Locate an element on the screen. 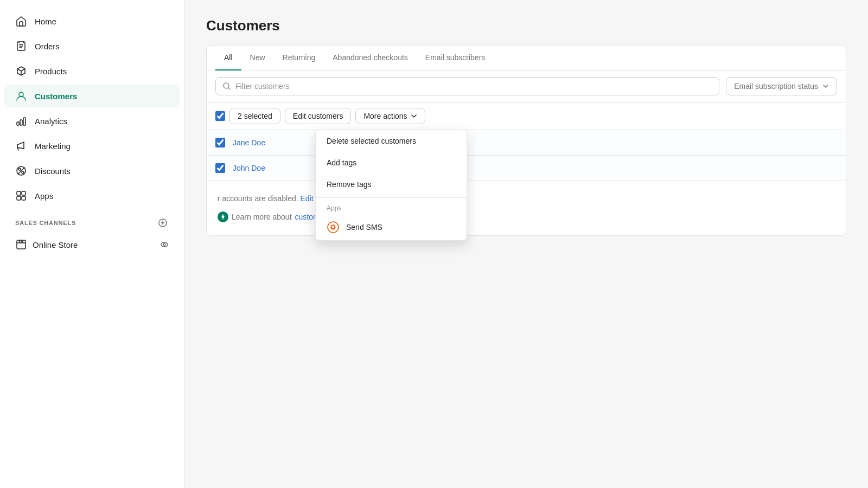  sidebar-item-orders-label: Orders is located at coordinates (47, 47).